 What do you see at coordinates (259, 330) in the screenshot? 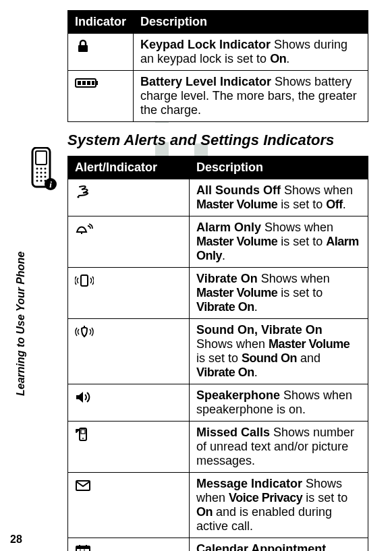
I see `indicator-title: Sound On, Vibrate On` at bounding box center [259, 330].